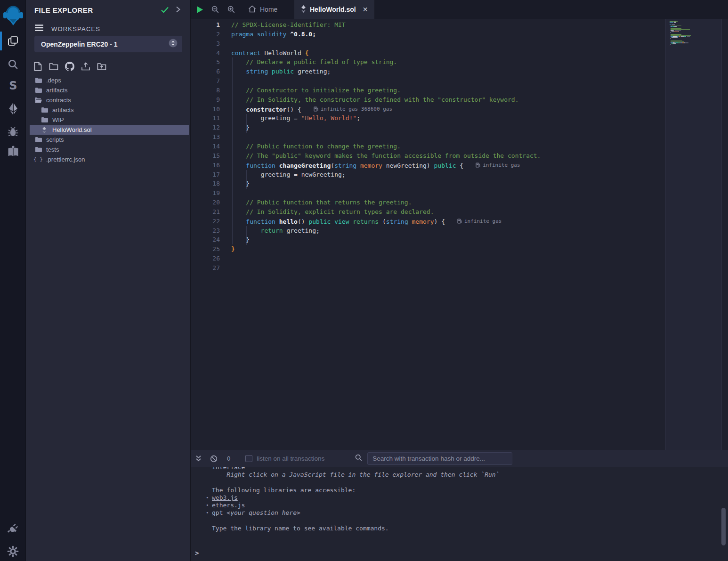  I want to click on code-line: 23 return greeting;, so click(428, 231).